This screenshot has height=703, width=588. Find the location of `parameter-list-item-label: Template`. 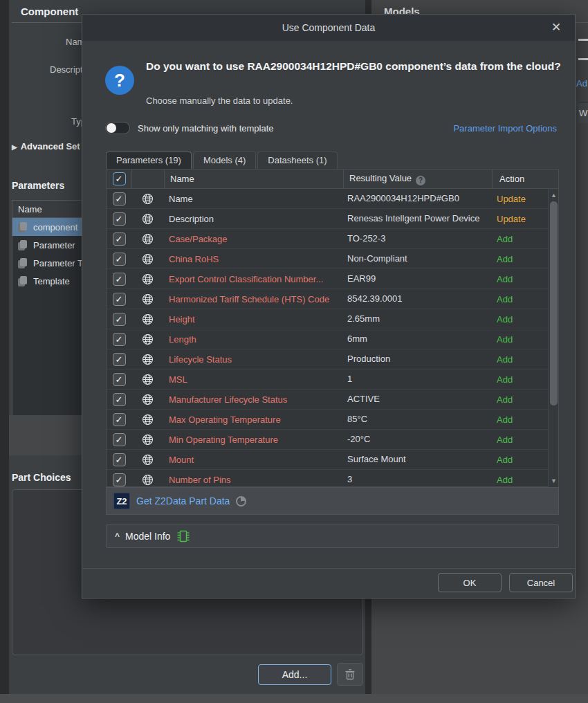

parameter-list-item-label: Template is located at coordinates (51, 281).